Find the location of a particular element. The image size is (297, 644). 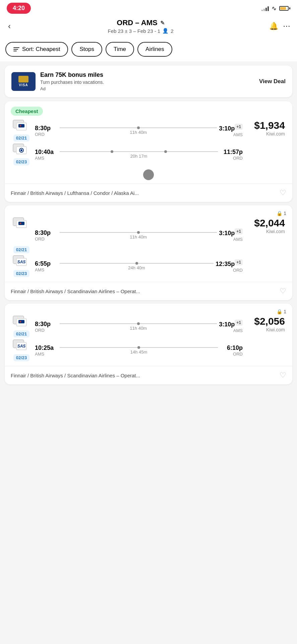

card-footer-3: Finnair / British Airways / Scandinavian… is located at coordinates (148, 375).